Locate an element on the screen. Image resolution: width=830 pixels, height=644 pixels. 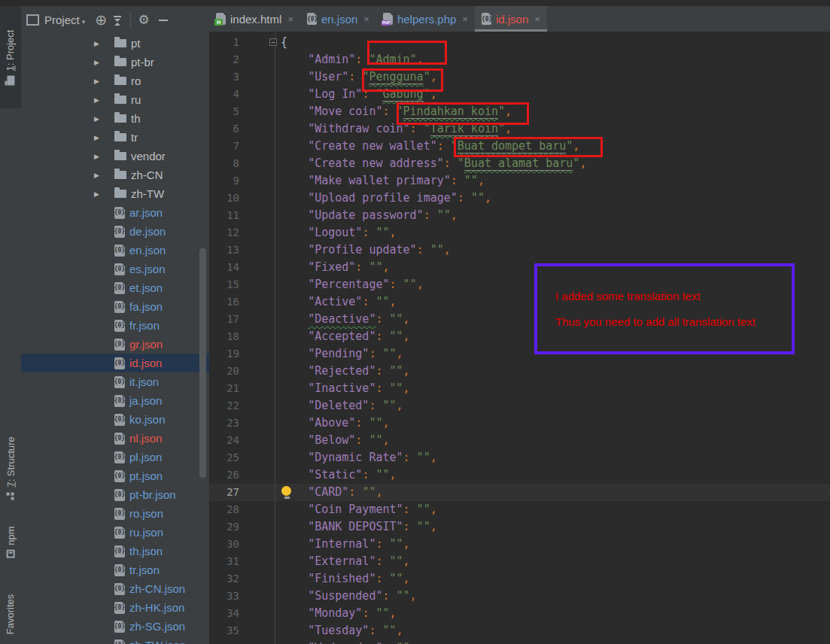
code-line-3: 3 "User": "Pengguna", is located at coordinates (519, 77).